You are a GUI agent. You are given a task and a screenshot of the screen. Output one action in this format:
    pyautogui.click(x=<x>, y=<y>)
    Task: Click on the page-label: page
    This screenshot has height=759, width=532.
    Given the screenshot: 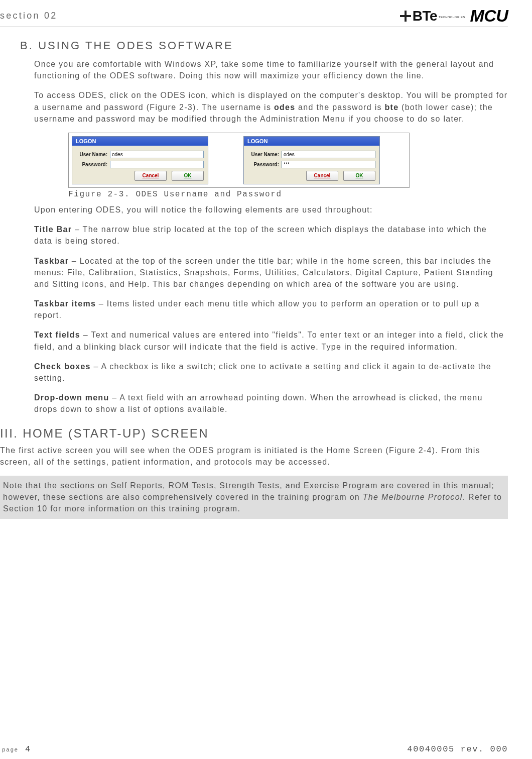 What is the action you would take?
    pyautogui.click(x=10, y=750)
    